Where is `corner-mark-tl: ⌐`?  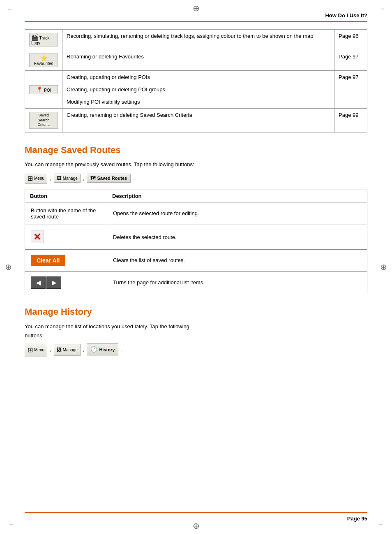
corner-mark-tl: ⌐ is located at coordinates (10, 9).